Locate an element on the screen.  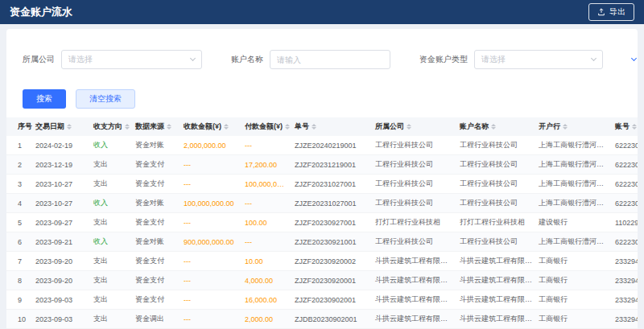
cell-account-name: 斗拱云建筑工程有限公司 is located at coordinates (496, 281).